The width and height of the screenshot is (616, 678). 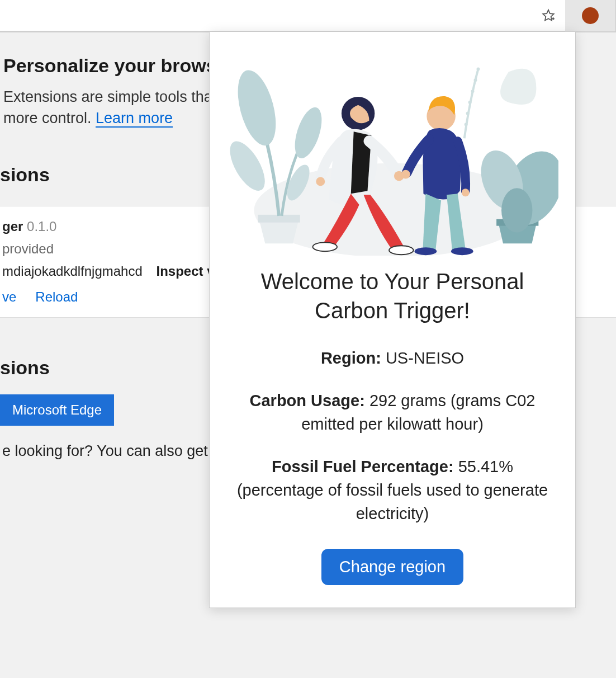 What do you see at coordinates (57, 410) in the screenshot?
I see `store-button: Microsoft Edge` at bounding box center [57, 410].